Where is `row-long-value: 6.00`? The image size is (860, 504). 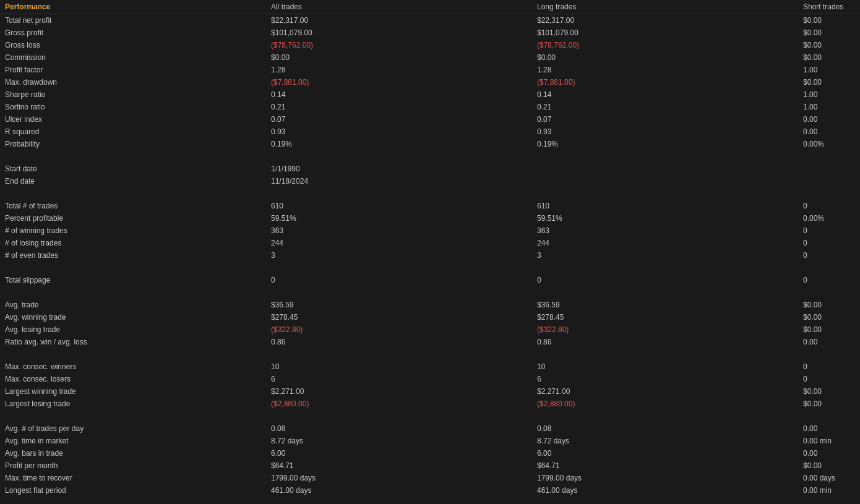 row-long-value: 6.00 is located at coordinates (665, 453).